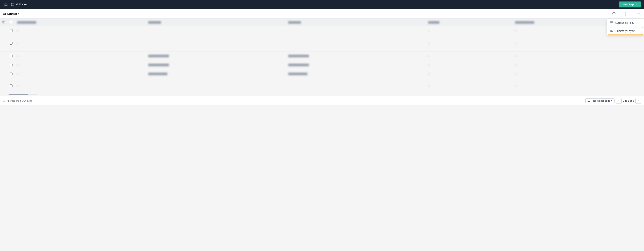  Describe the element at coordinates (322, 22) in the screenshot. I see `table-header-row: ████████████ ████████ ████████ ███████ █` at that location.